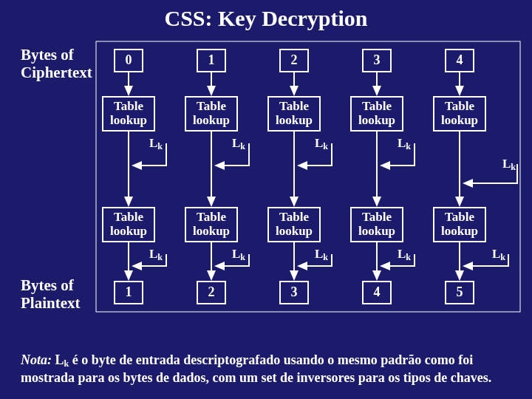 The height and width of the screenshot is (399, 532). What do you see at coordinates (129, 293) in the screenshot?
I see `plain-byte-1: 1` at bounding box center [129, 293].